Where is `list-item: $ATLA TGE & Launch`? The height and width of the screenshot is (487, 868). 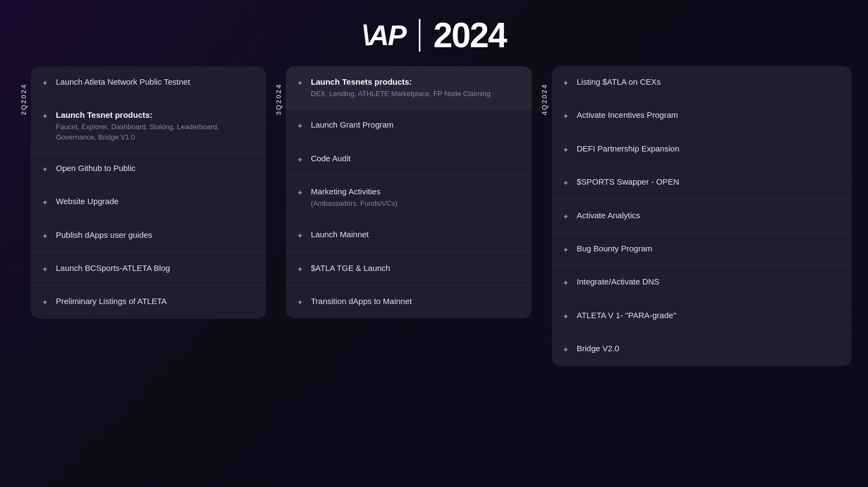
list-item: $ATLA TGE & Launch is located at coordinates (409, 269).